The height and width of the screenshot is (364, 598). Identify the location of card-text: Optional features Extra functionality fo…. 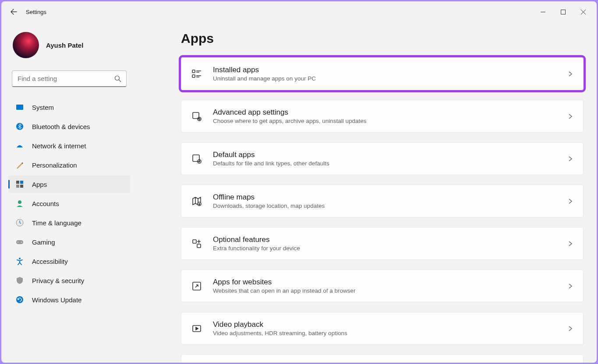
(385, 243).